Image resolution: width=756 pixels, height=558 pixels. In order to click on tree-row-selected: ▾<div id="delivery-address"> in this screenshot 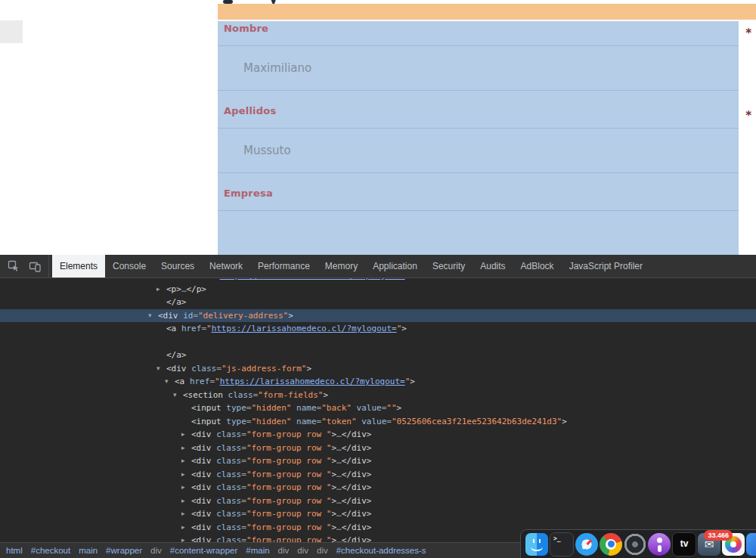, I will do `click(378, 316)`.